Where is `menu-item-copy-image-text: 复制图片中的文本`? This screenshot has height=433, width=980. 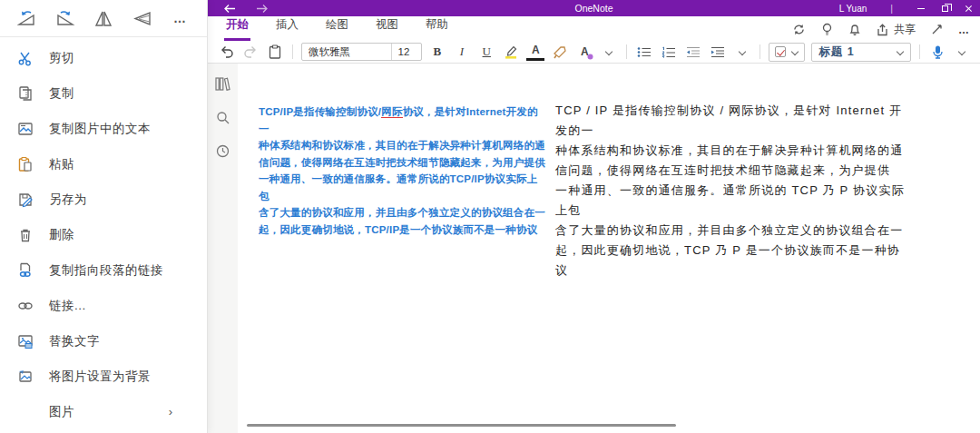 menu-item-copy-image-text: 复制图片中的文本 is located at coordinates (103, 129).